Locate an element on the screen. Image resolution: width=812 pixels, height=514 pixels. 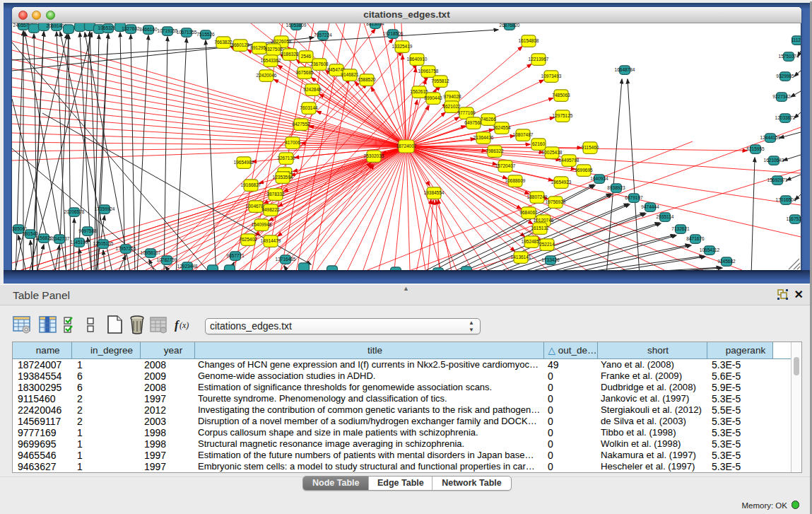
svg-text: 12353594 is located at coordinates (283, 177).